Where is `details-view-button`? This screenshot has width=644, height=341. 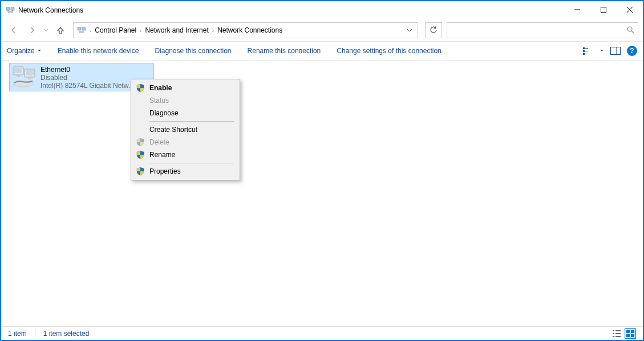 details-view-button is located at coordinates (617, 334).